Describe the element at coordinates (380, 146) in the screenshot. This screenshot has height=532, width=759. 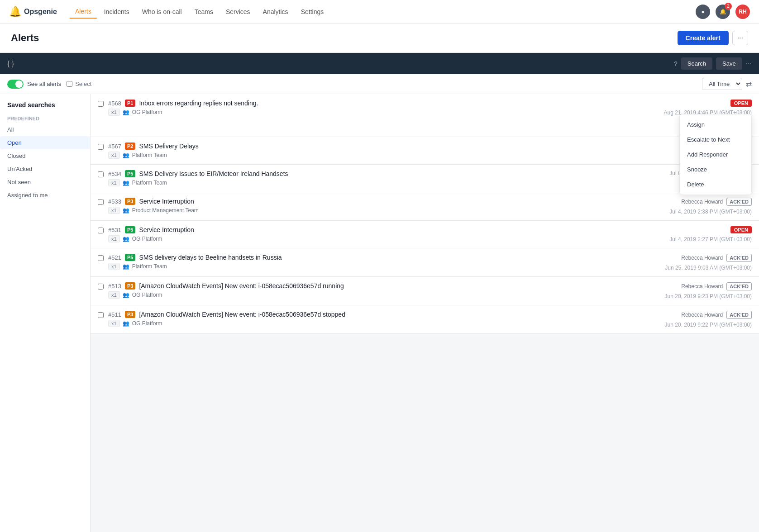
I see `alert-title: SMS Delivery Delays` at that location.